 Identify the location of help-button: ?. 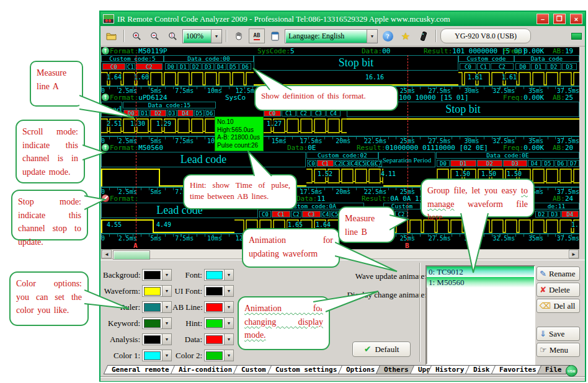
(388, 36).